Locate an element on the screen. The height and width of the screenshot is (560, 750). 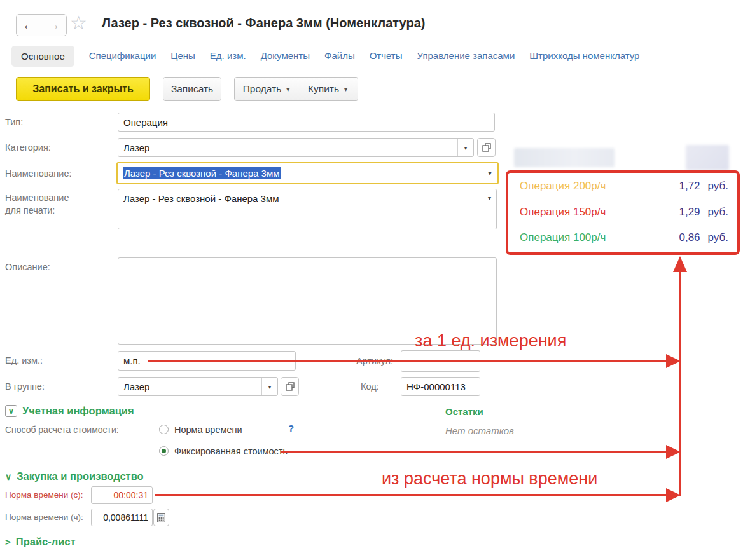
unit-value: м.п. is located at coordinates (132, 361).